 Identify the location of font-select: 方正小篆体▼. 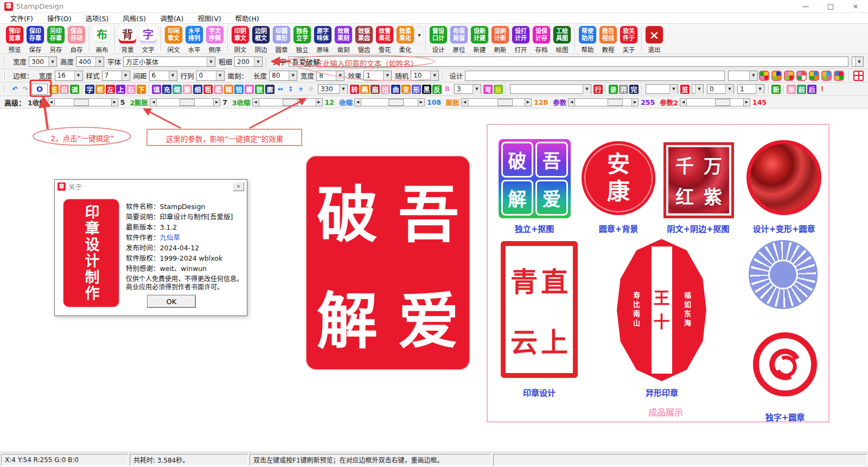
(169, 62).